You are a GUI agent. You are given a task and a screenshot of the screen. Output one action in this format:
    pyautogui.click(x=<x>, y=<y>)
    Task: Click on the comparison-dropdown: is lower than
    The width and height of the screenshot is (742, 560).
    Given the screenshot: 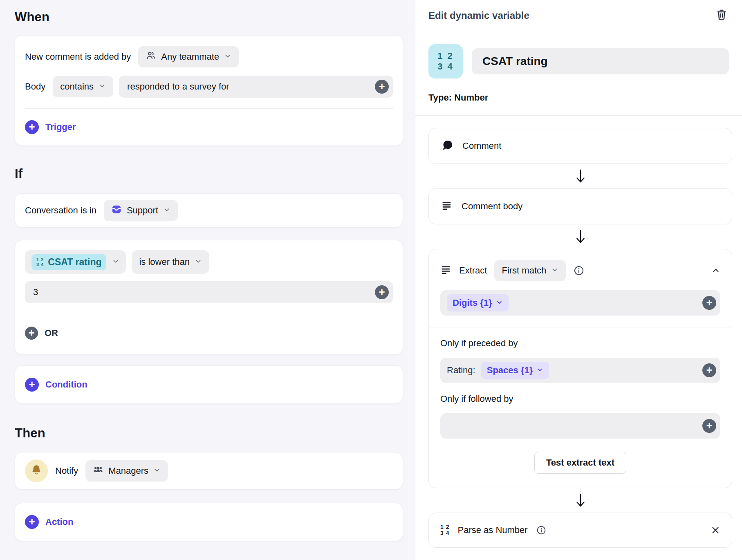 What is the action you would take?
    pyautogui.click(x=170, y=262)
    